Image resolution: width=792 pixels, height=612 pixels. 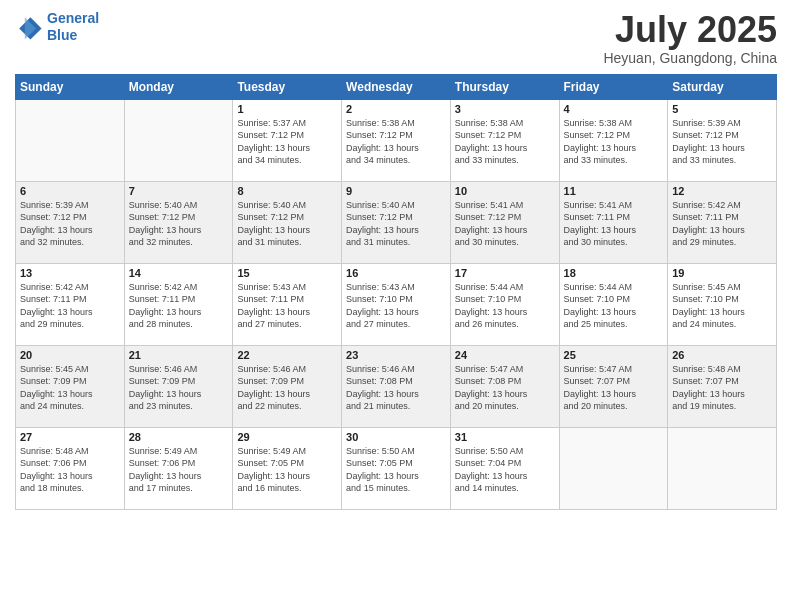 What do you see at coordinates (288, 468) in the screenshot?
I see `calendar-cell: 29Sunrise: 5:49 AM Sunset: 7:05 PM Dayli…` at bounding box center [288, 468].